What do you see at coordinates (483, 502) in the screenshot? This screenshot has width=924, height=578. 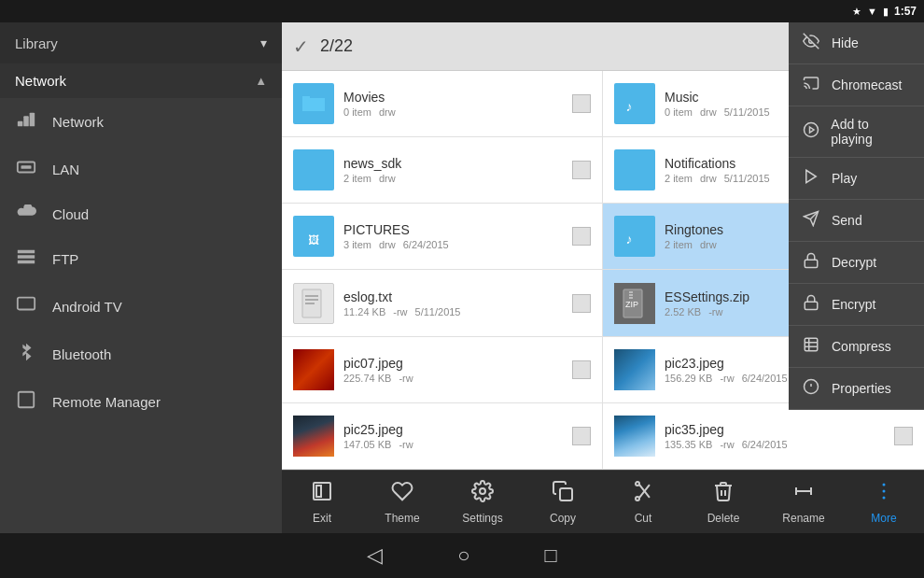 I see `toolbar-settings: Settings` at bounding box center [483, 502].